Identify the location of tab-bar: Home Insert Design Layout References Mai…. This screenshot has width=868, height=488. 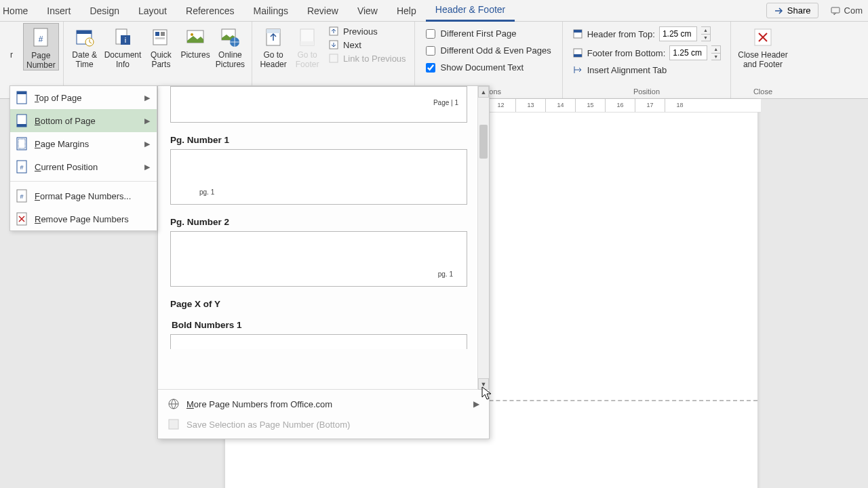
(434, 11).